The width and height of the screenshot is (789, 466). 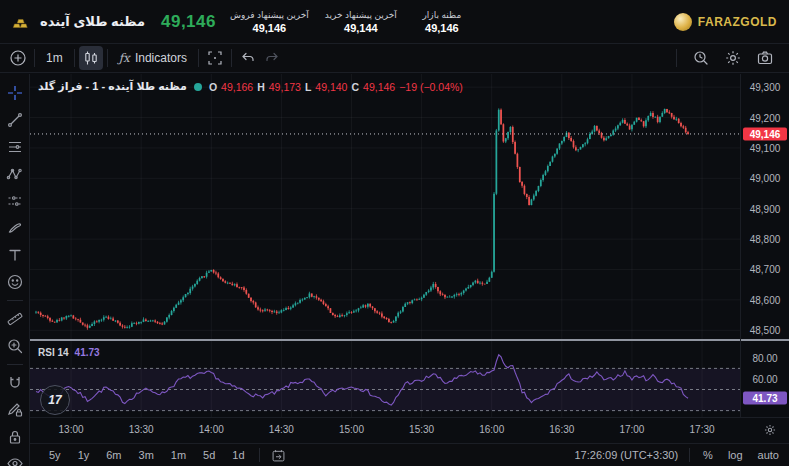 I want to click on price-axis-label: 49,000, so click(x=765, y=178).